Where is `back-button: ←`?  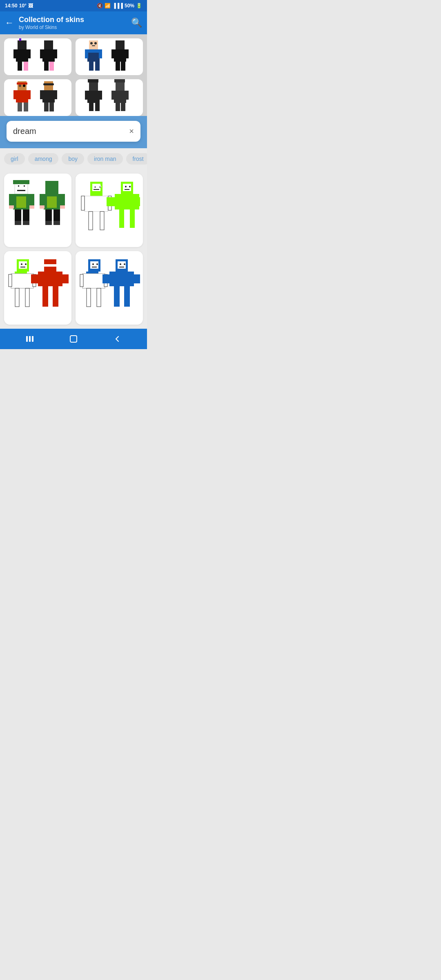 back-button: ← is located at coordinates (9, 23).